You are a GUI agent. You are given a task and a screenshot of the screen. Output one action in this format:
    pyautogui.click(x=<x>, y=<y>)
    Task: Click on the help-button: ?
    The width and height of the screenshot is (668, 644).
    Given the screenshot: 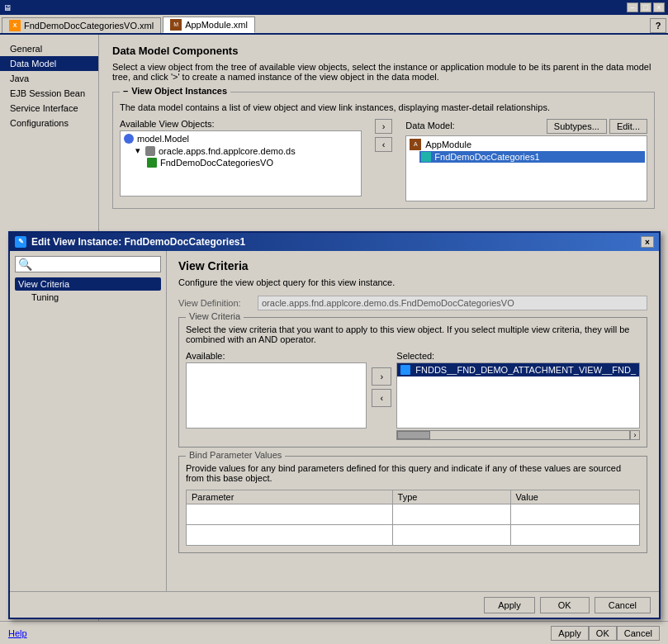 What is the action you would take?
    pyautogui.click(x=658, y=26)
    